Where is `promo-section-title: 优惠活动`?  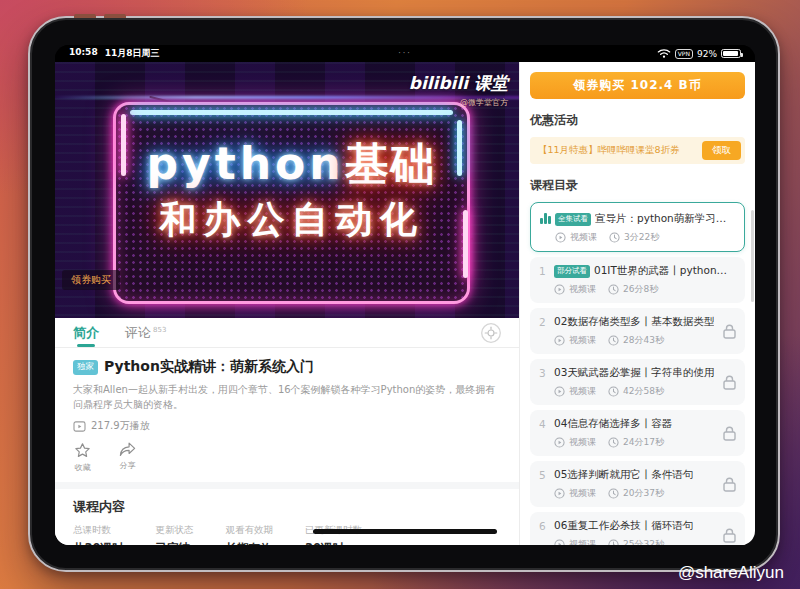 promo-section-title: 优惠活动 is located at coordinates (638, 120).